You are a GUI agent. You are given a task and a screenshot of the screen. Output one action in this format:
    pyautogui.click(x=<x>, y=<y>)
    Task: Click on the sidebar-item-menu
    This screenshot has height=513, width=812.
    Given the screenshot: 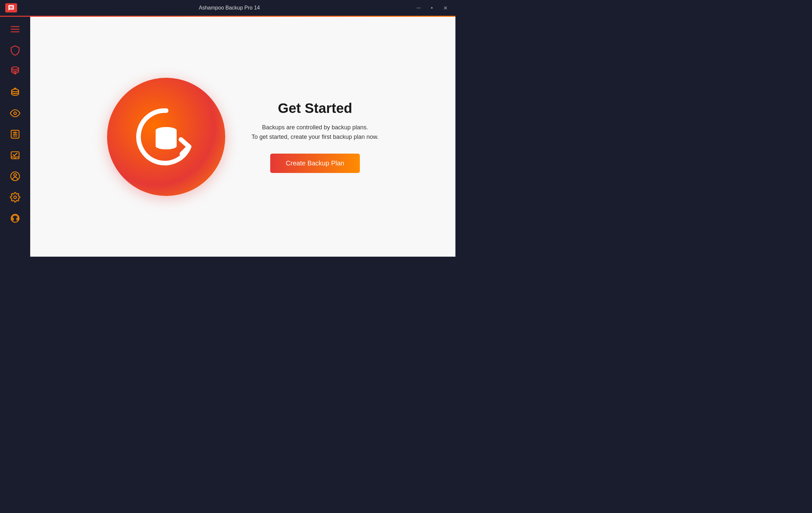 What is the action you would take?
    pyautogui.click(x=15, y=29)
    